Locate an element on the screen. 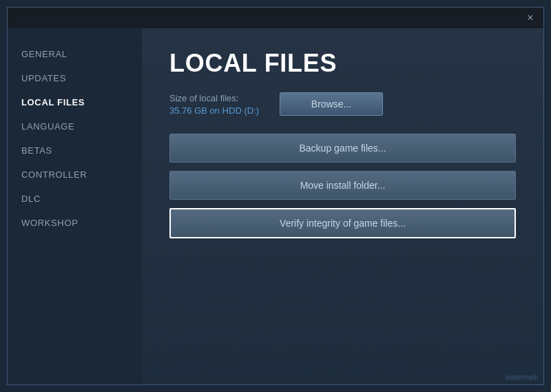  backup-button: Backup game files... is located at coordinates (343, 148).